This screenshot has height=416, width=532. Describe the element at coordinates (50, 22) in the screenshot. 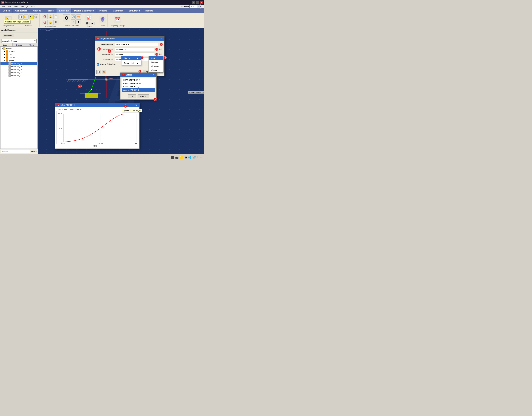

I see `instrumentation-icon-5: 🔓` at that location.